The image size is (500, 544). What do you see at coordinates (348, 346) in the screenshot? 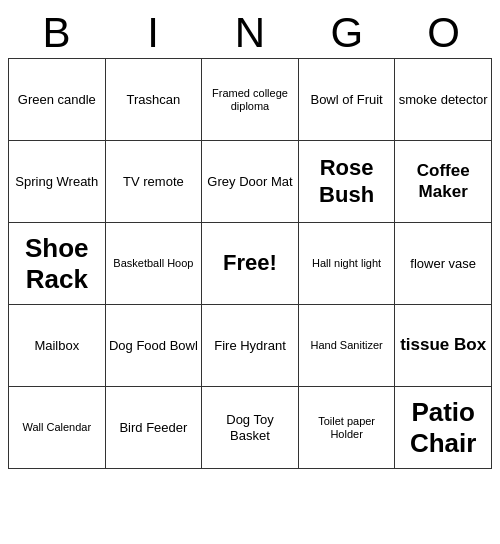
I see `cell-18: Hand Sanitizer` at bounding box center [348, 346].